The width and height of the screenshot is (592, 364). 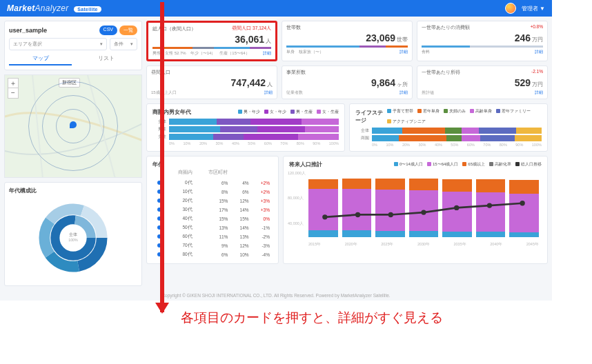 What do you see at coordinates (212, 83) in the screenshot?
I see `kpi-card: 昼間人口 747,442人 15歳以上人口詳細` at bounding box center [212, 83].